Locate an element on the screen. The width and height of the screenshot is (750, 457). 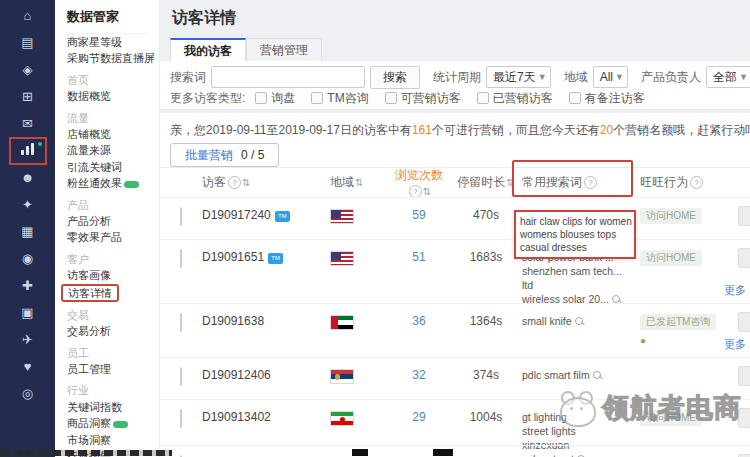
sidebar-item-traffic-source: 流量来源 is located at coordinates (113, 150).